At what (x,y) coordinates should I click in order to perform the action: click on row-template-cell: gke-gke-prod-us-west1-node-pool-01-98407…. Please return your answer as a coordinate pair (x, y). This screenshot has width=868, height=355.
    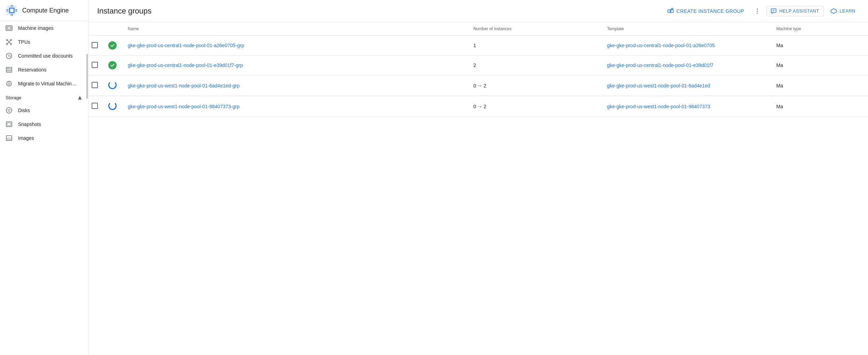
    Looking at the image, I should click on (686, 107).